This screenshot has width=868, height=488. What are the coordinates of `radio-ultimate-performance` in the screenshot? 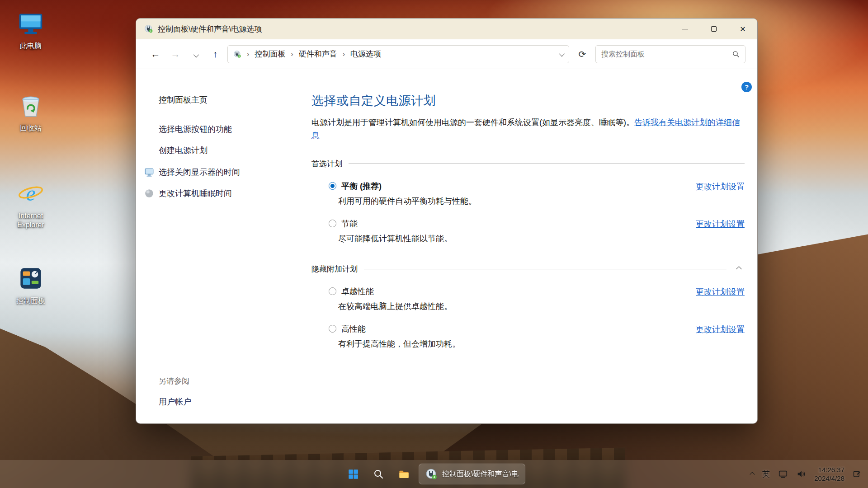 It's located at (333, 291).